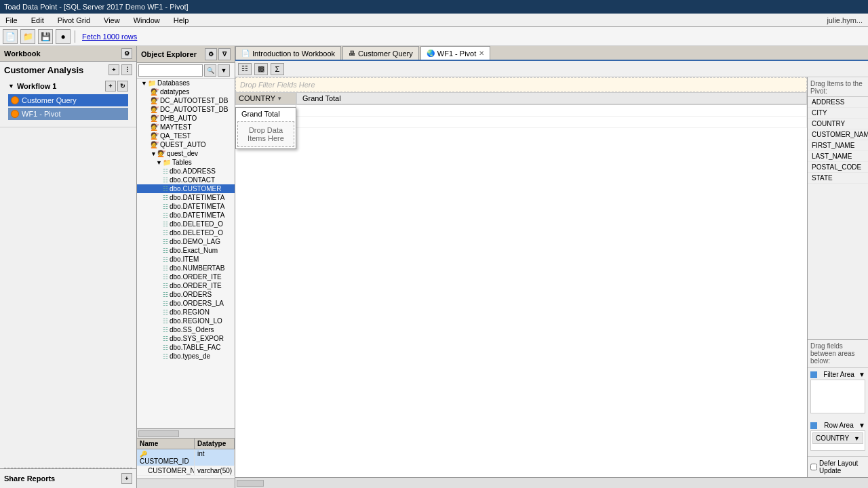  What do you see at coordinates (114, 70) in the screenshot?
I see `ca-add-icon: +` at bounding box center [114, 70].